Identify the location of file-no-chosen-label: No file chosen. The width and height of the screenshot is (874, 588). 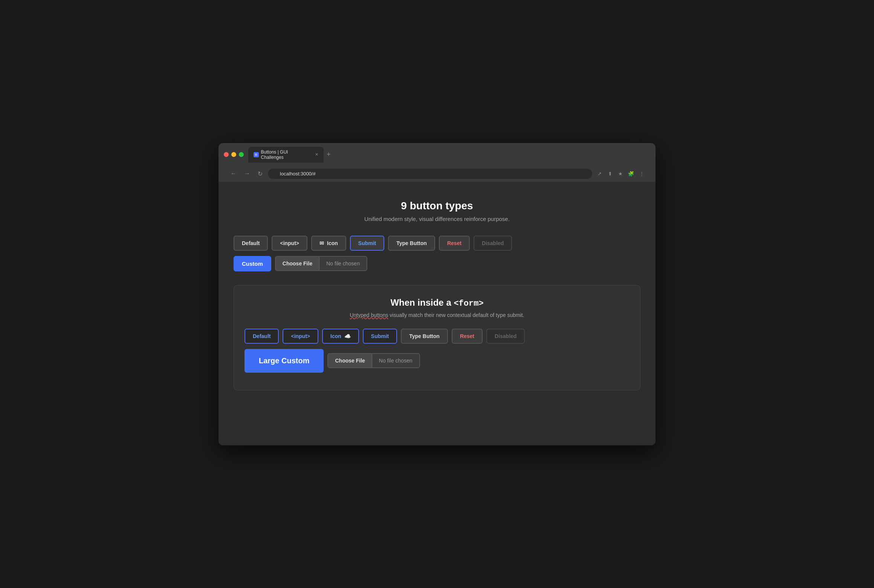
(343, 264).